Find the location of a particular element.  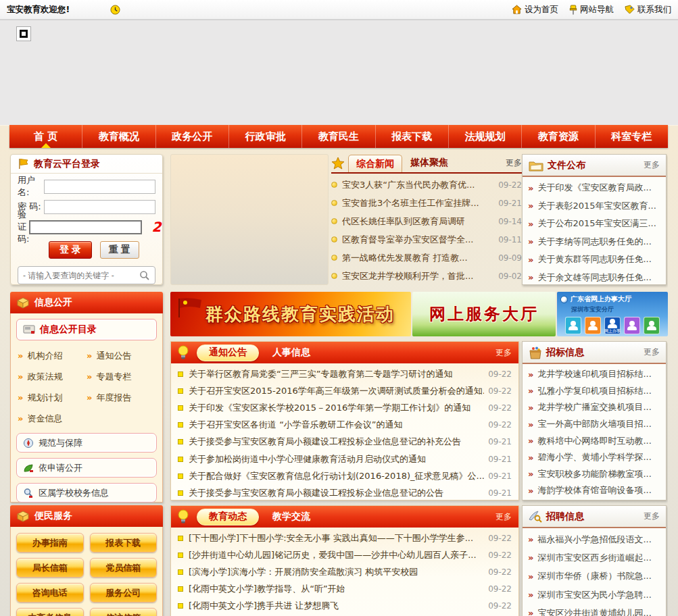

username-field is located at coordinates (100, 186).